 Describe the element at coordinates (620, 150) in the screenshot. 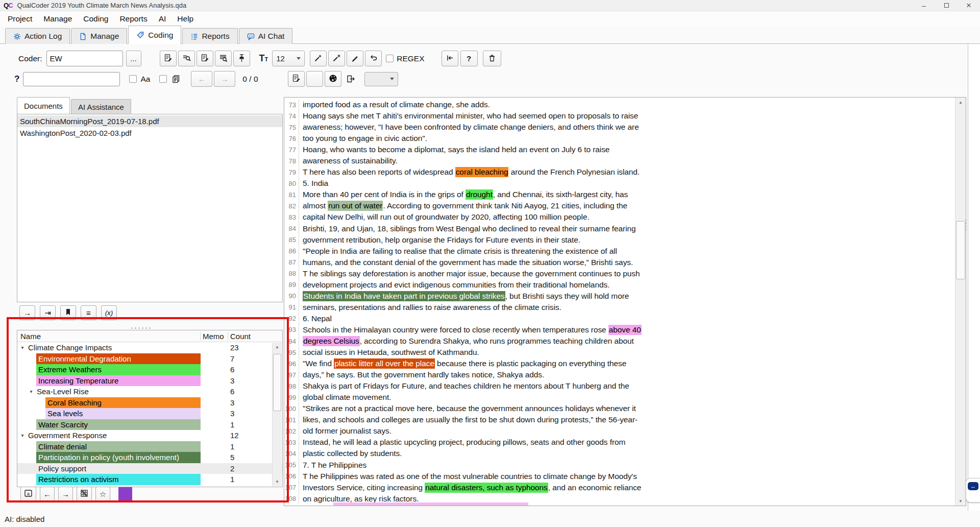

I see `editor-line: 77Hoang, who wants to become a diplomat,…` at that location.